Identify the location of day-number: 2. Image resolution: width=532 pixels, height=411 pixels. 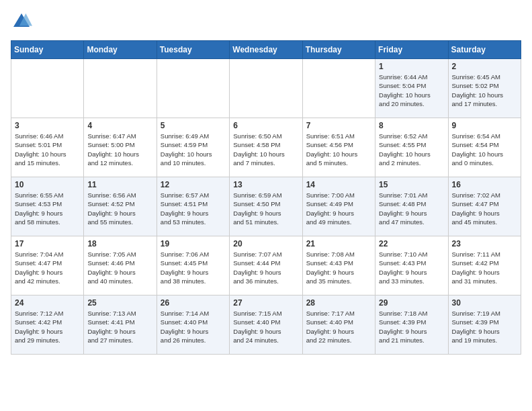
(485, 66).